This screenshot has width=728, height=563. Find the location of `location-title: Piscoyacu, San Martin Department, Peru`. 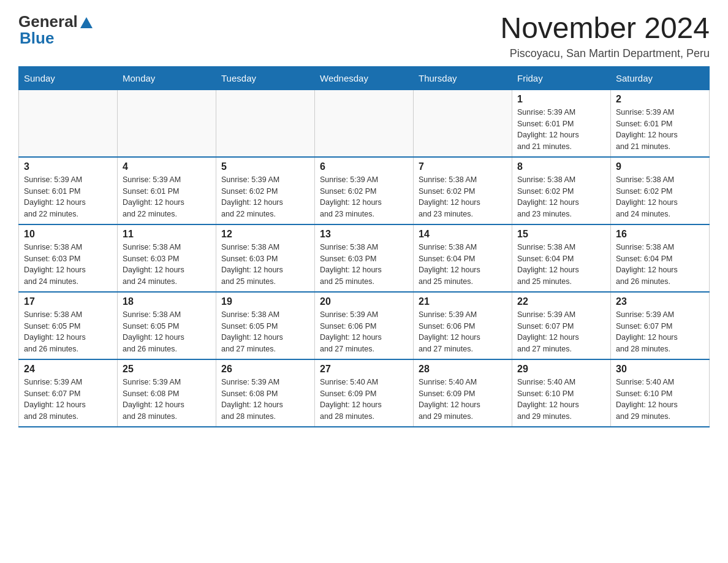

location-title: Piscoyacu, San Martin Department, Peru is located at coordinates (605, 54).